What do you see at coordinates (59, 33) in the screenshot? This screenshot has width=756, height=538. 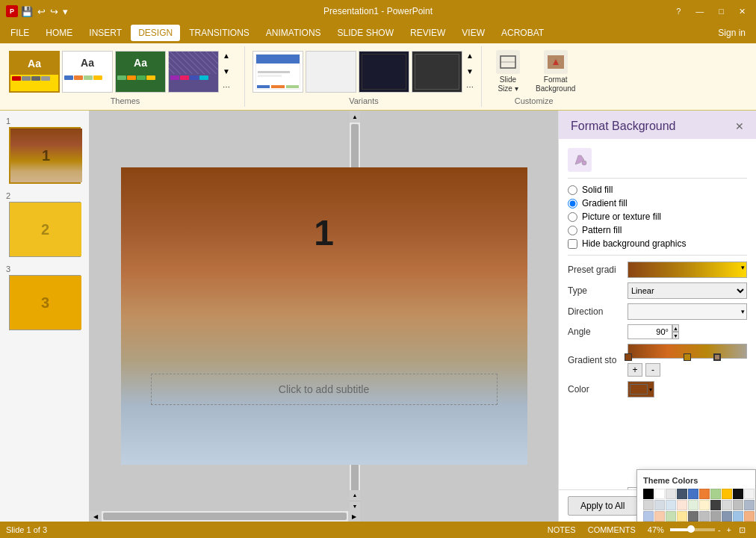 I see `menu-home: HOME` at bounding box center [59, 33].